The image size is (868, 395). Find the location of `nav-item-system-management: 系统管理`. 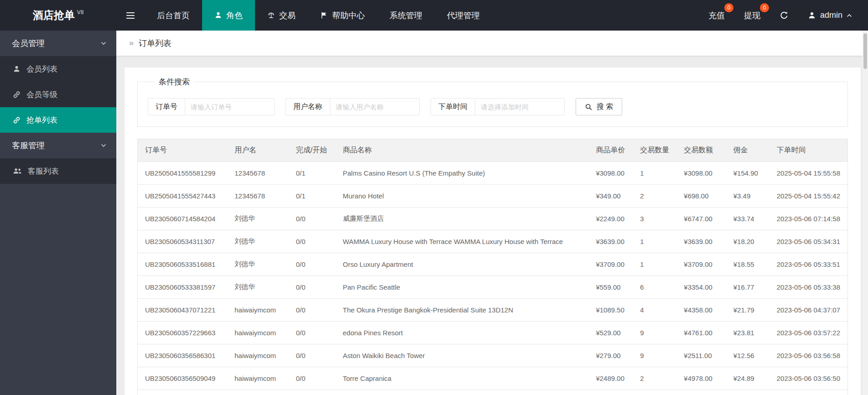

nav-item-system-management: 系统管理 is located at coordinates (406, 16).